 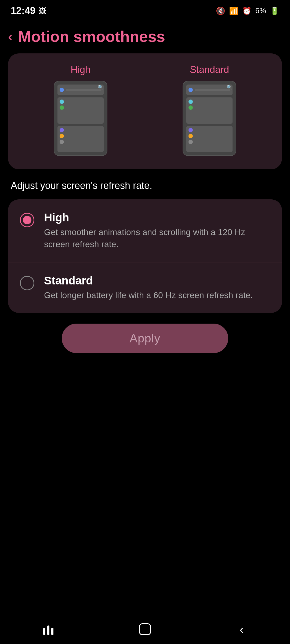 What do you see at coordinates (62, 108) in the screenshot?
I see `dot-green` at bounding box center [62, 108].